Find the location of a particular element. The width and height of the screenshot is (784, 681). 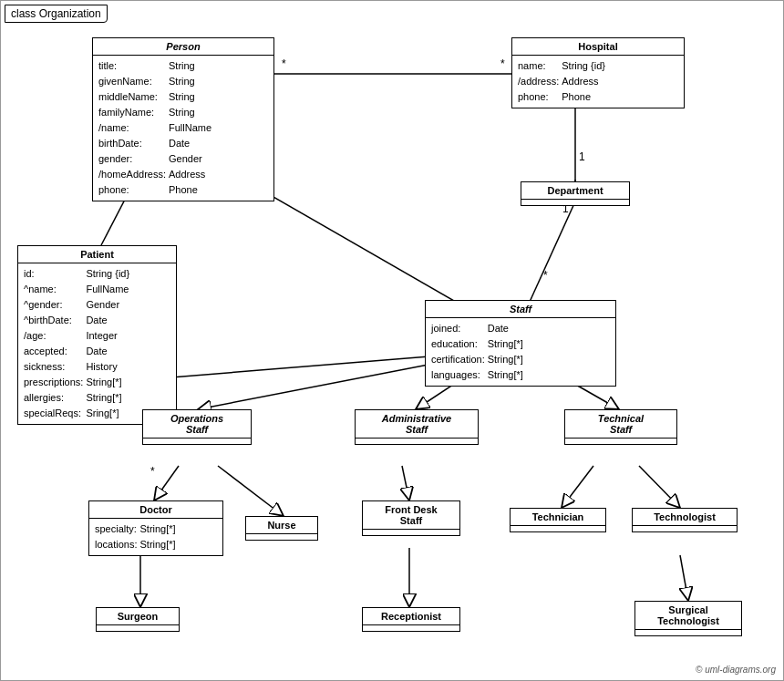

surgeon-body is located at coordinates (138, 628).